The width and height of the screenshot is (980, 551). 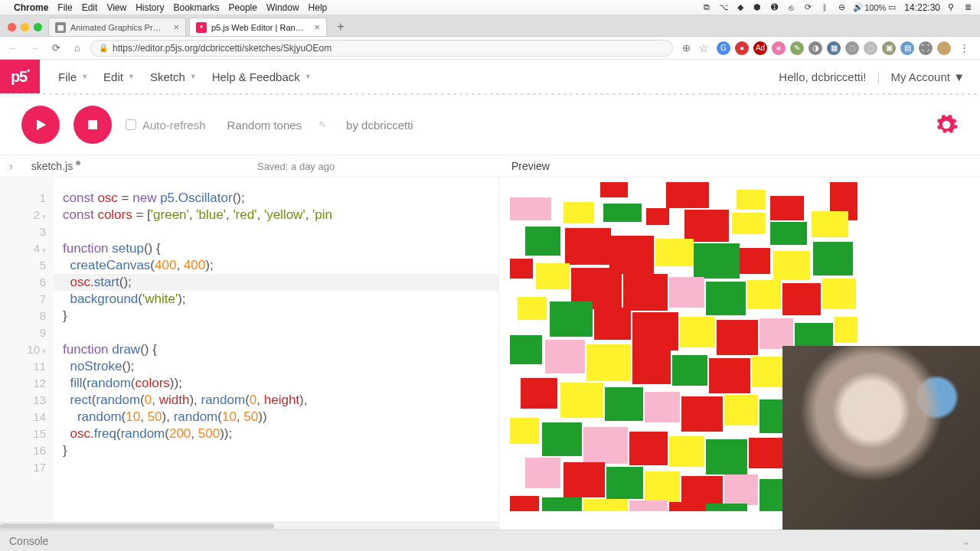 I want to click on favicon: *, so click(x=201, y=28).